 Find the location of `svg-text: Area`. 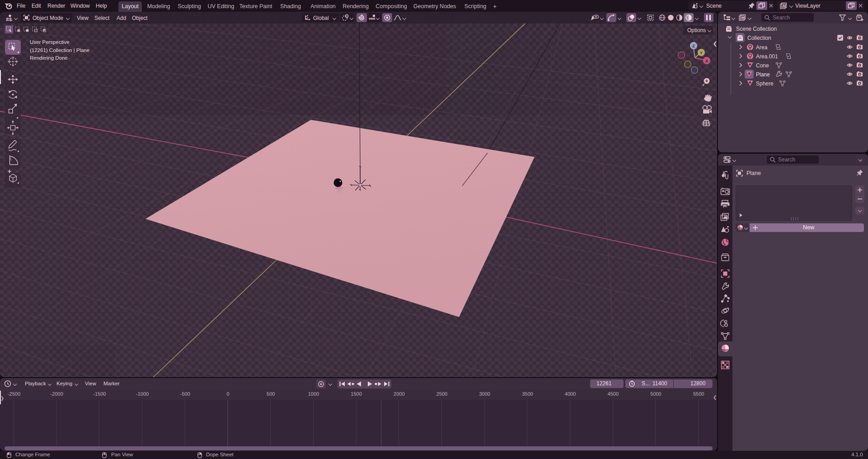

svg-text: Area is located at coordinates (762, 47).